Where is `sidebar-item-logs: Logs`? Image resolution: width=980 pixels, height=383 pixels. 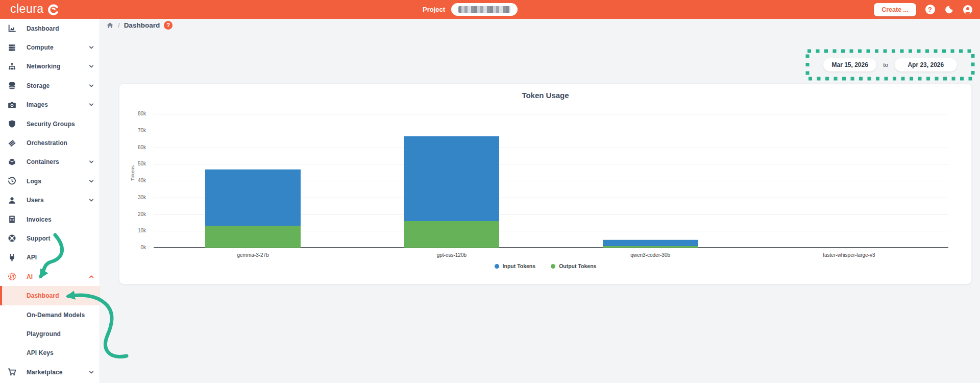 sidebar-item-logs: Logs is located at coordinates (50, 181).